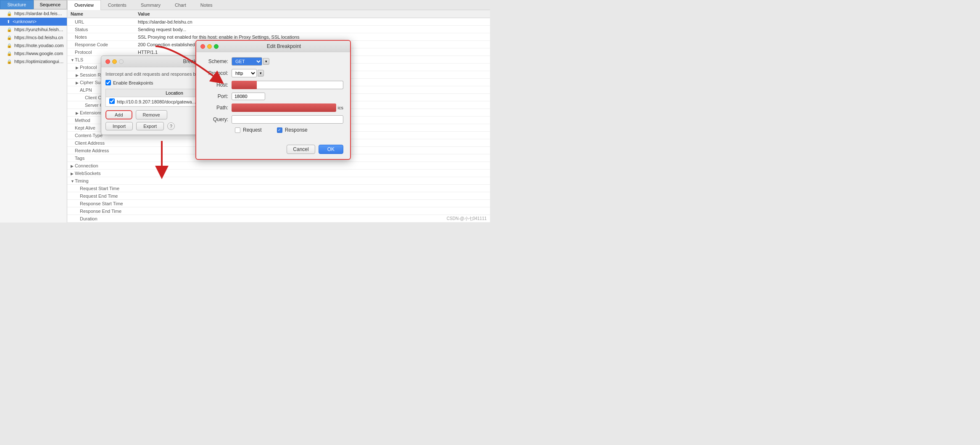  Describe the element at coordinates (34, 54) in the screenshot. I see `sidebar-item-5: 🔒 https://www.google.com` at that location.